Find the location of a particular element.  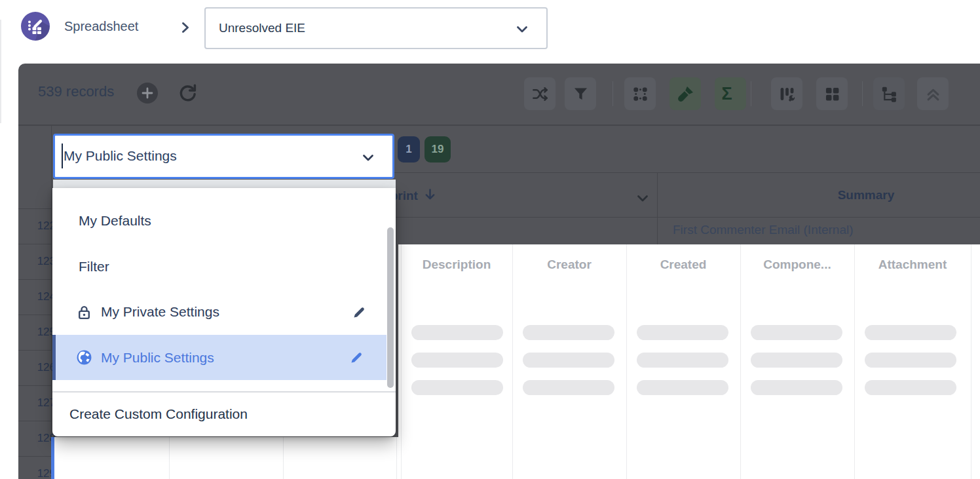

lock-icon is located at coordinates (84, 312).